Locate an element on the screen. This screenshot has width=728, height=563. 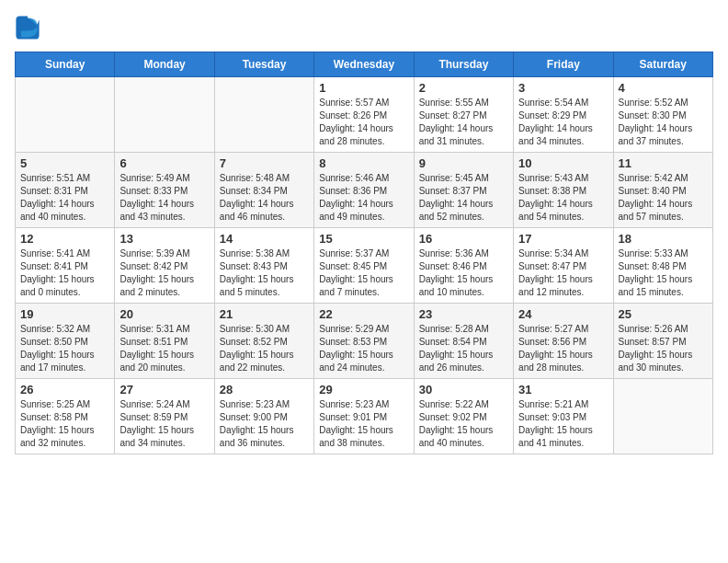
calendar-cell: 21Sunrise: 5:30 AM Sunset: 8:52 PM Dayli… is located at coordinates (264, 341).